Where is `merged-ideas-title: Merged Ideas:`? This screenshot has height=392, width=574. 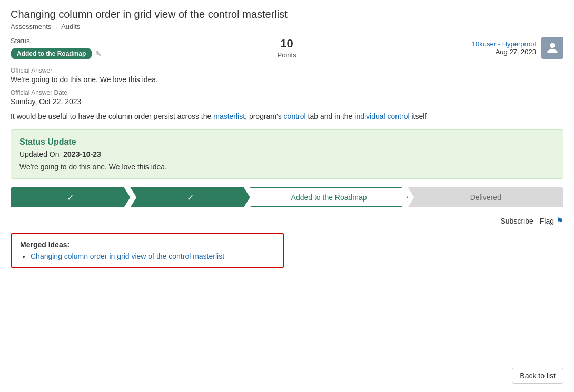 merged-ideas-title: Merged Ideas: is located at coordinates (147, 245).